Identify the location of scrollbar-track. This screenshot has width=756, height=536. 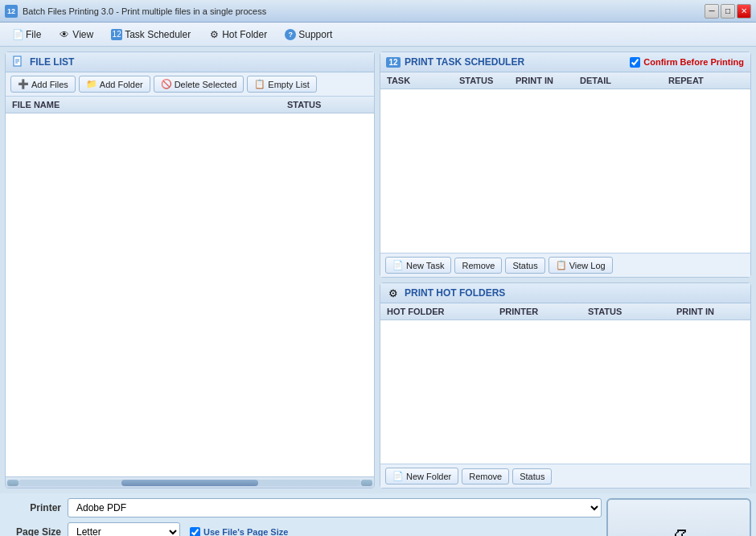
(190, 483).